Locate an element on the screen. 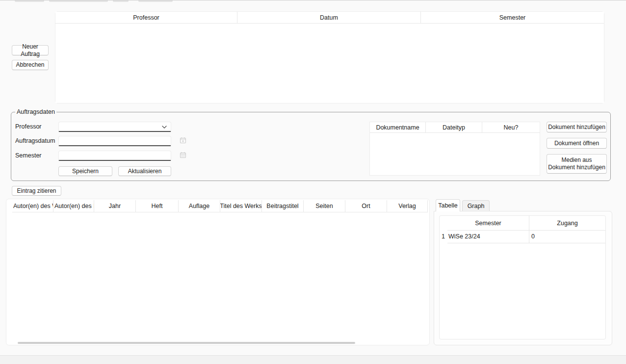 The height and width of the screenshot is (364, 626). stats-row-number: 1 is located at coordinates (443, 236).